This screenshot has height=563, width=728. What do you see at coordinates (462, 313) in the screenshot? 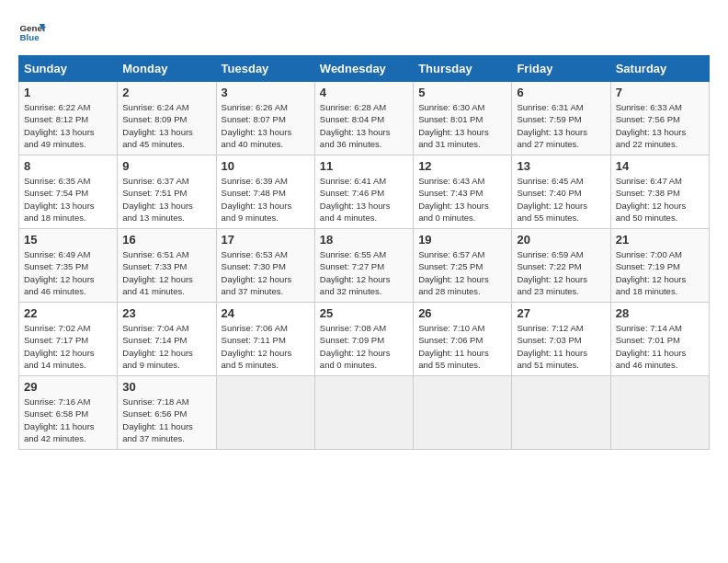
I see `day-number: 26` at bounding box center [462, 313].